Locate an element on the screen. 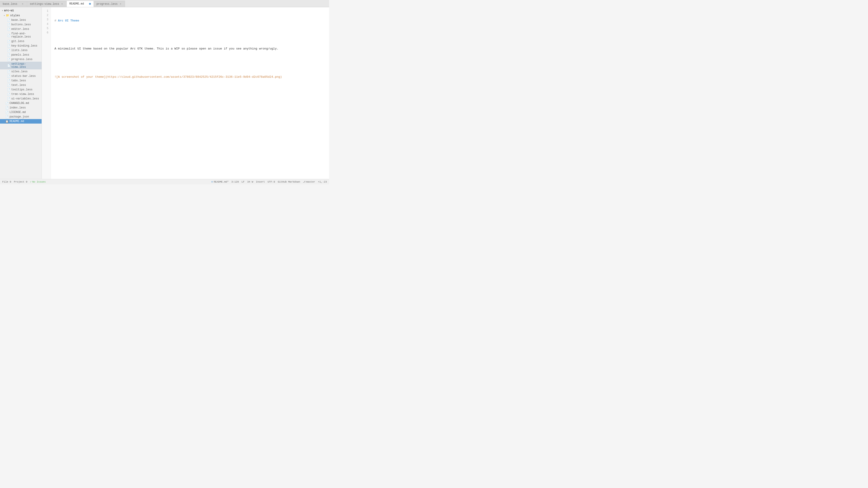  file-icon-key-binding-less: 📄 is located at coordinates (9, 46).